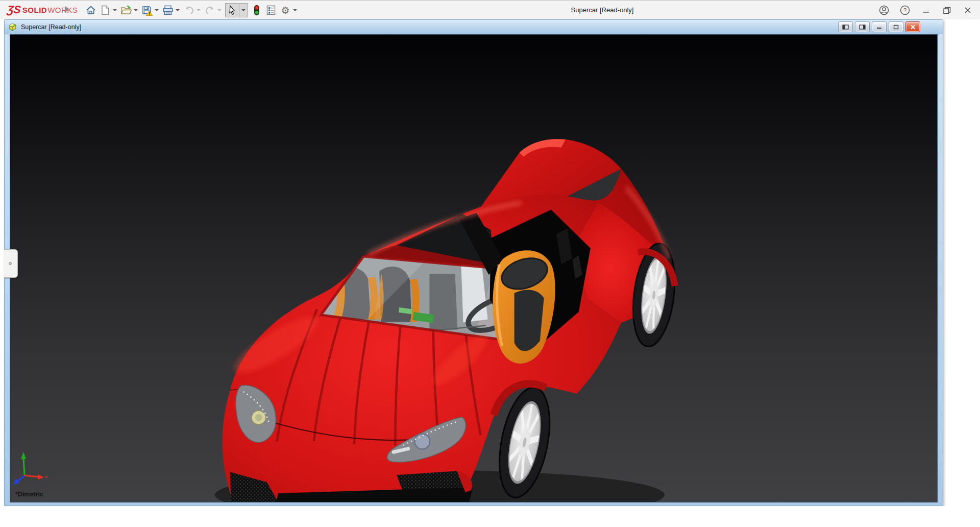  Describe the element at coordinates (913, 27) in the screenshot. I see `doc-close-icon` at that location.